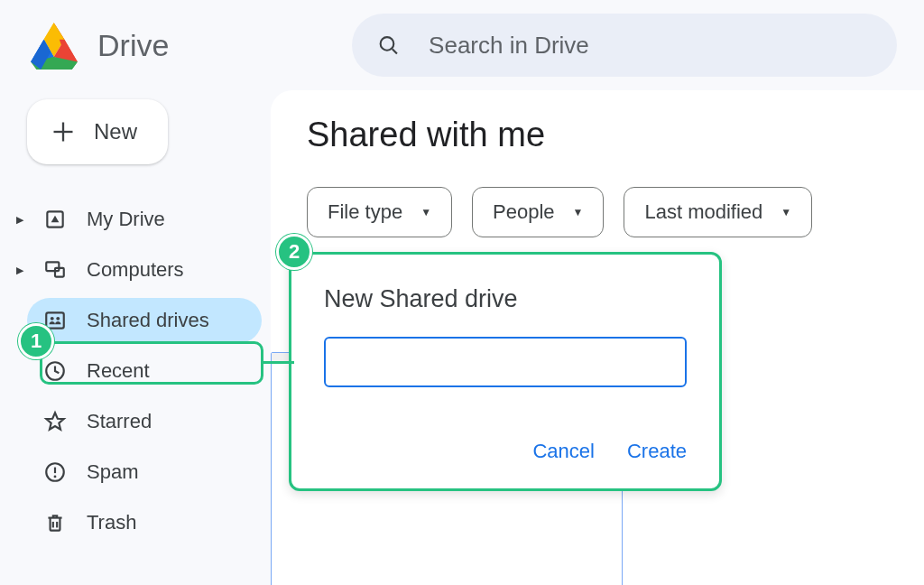 The width and height of the screenshot is (924, 585). I want to click on search-icon, so click(388, 45).